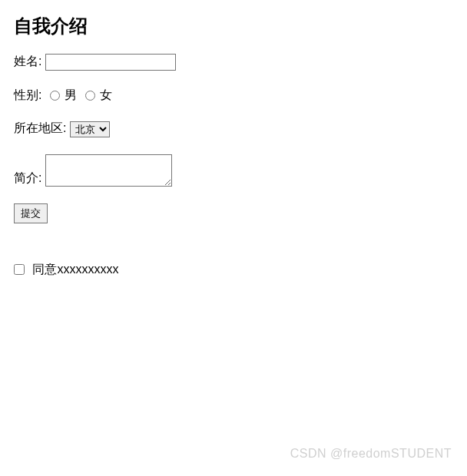  What do you see at coordinates (111, 62) in the screenshot?
I see `name-input` at bounding box center [111, 62].